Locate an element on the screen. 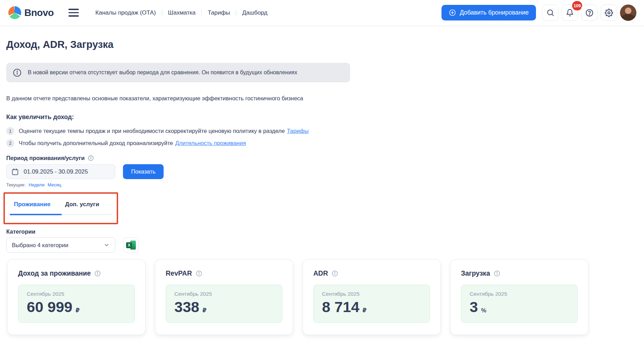 The height and width of the screenshot is (344, 644). notifications-badge: 109 is located at coordinates (577, 6).